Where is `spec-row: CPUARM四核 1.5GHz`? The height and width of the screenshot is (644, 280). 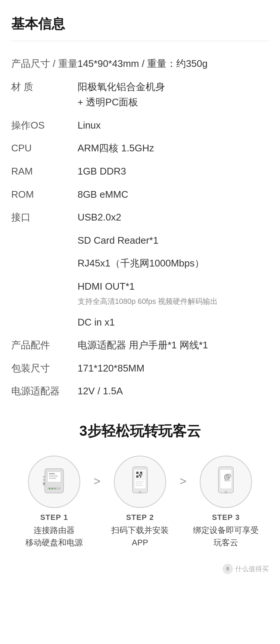
spec-row: CPUARM四核 1.5GHz is located at coordinates (140, 148).